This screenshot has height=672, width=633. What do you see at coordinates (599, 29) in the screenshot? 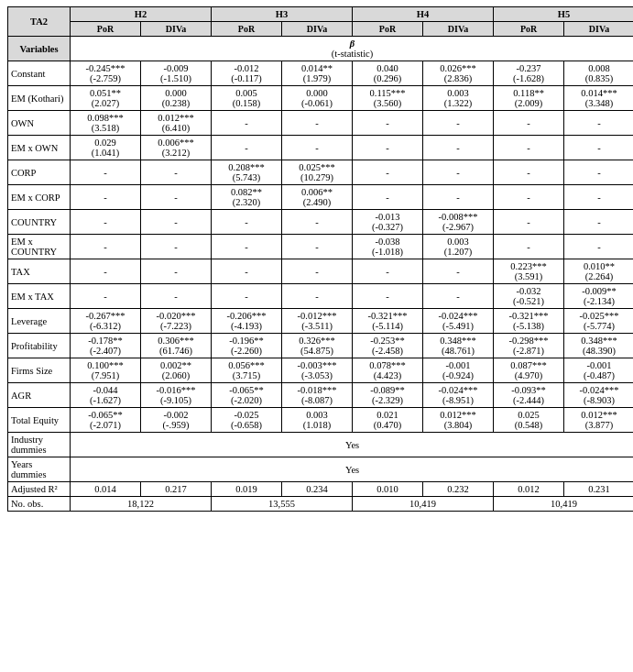
I see `h5-diva: DIVa` at bounding box center [599, 29].